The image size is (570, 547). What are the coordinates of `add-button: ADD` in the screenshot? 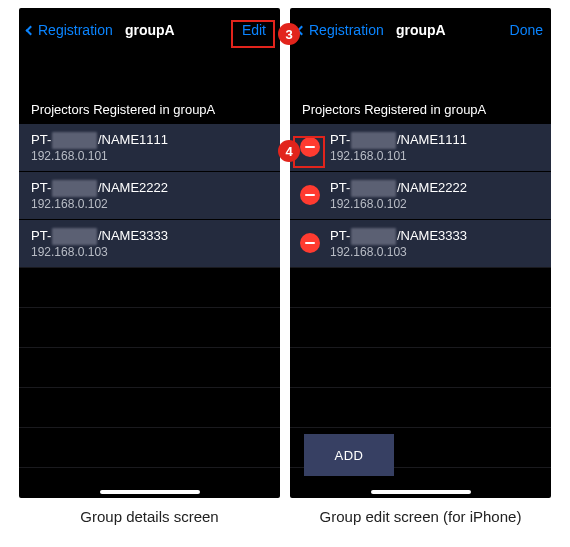 It's located at (349, 455).